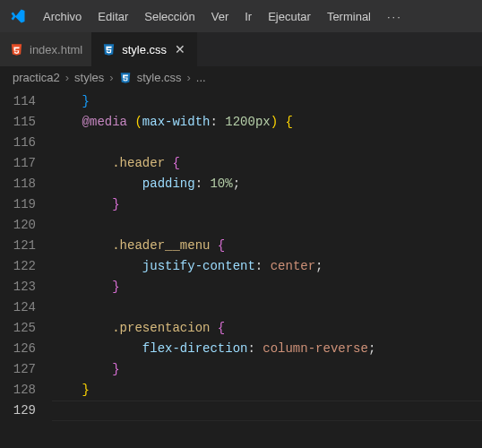  Describe the element at coordinates (394, 16) in the screenshot. I see `menu-more-icon: ···` at that location.